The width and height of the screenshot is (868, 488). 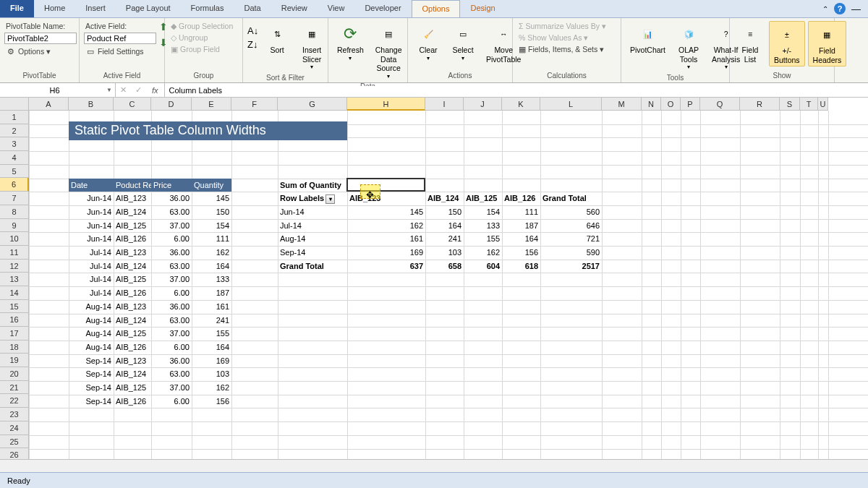 I want to click on row-header-16: 16, so click(x=14, y=320).